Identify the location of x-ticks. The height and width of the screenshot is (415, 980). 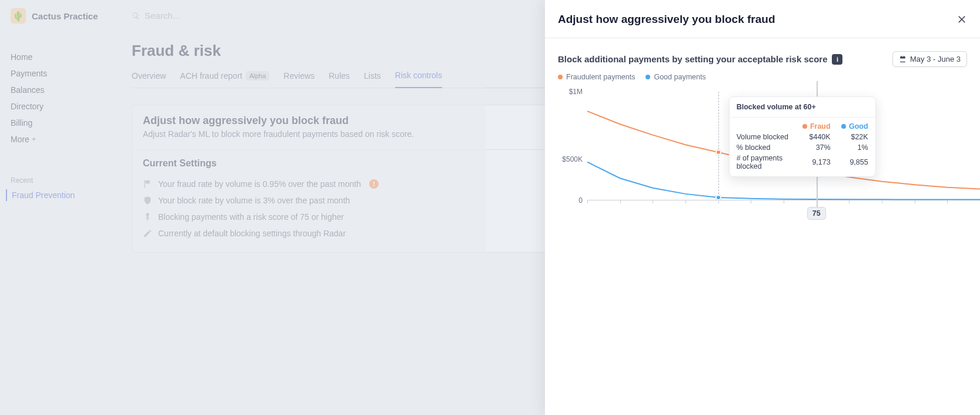
(784, 202).